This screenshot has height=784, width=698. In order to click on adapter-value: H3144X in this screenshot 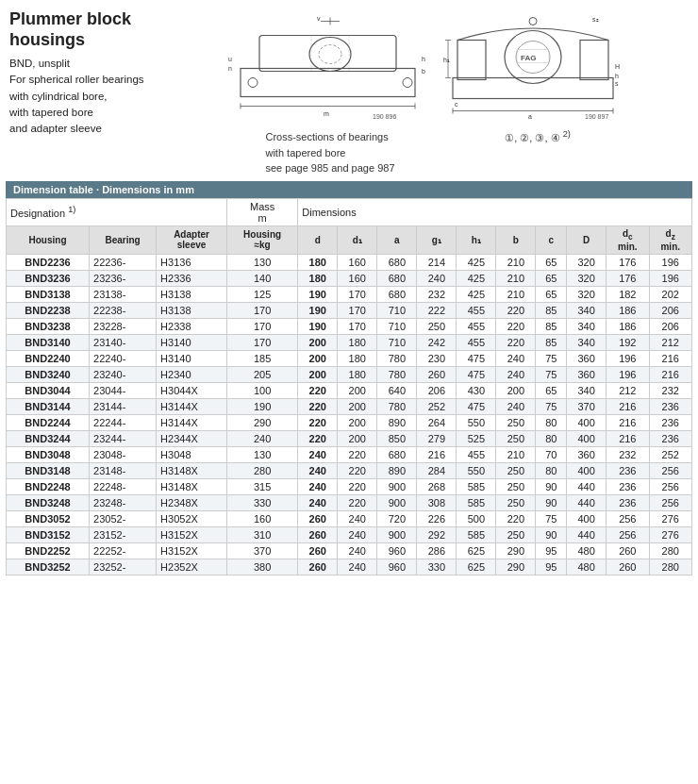, I will do `click(192, 423)`.